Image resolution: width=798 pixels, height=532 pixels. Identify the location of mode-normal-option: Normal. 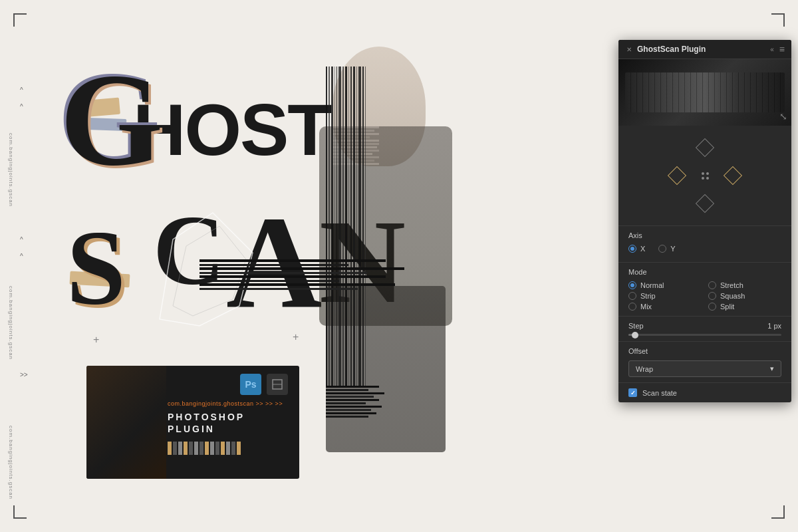
(665, 285).